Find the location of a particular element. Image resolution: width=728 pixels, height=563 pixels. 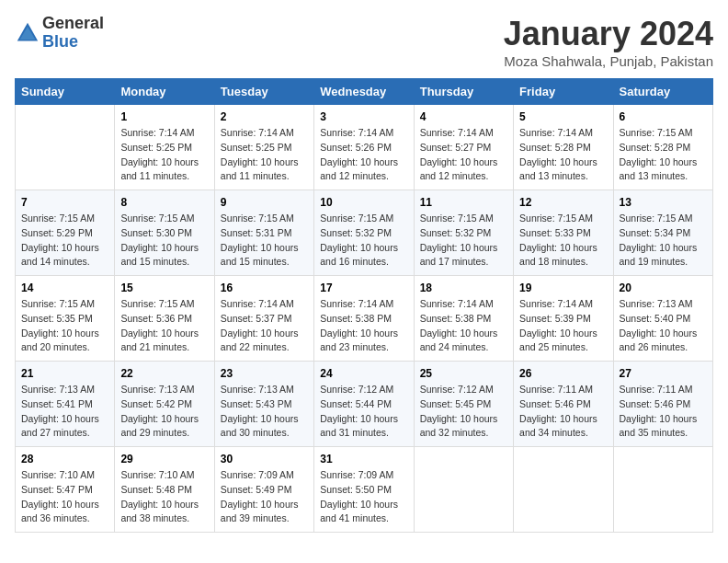

day-number: 1 is located at coordinates (164, 117).